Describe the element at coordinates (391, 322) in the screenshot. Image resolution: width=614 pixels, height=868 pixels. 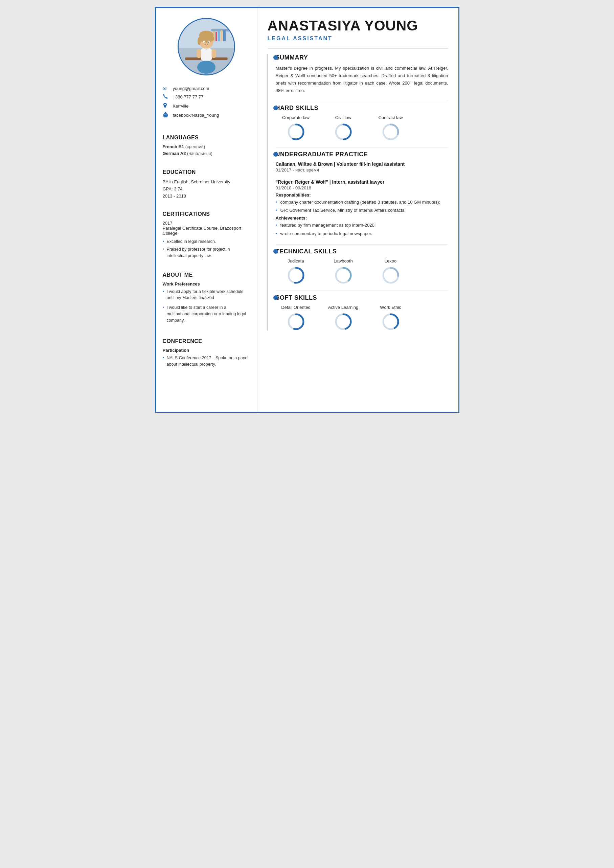
I see `skill-circle-work-ethic` at that location.